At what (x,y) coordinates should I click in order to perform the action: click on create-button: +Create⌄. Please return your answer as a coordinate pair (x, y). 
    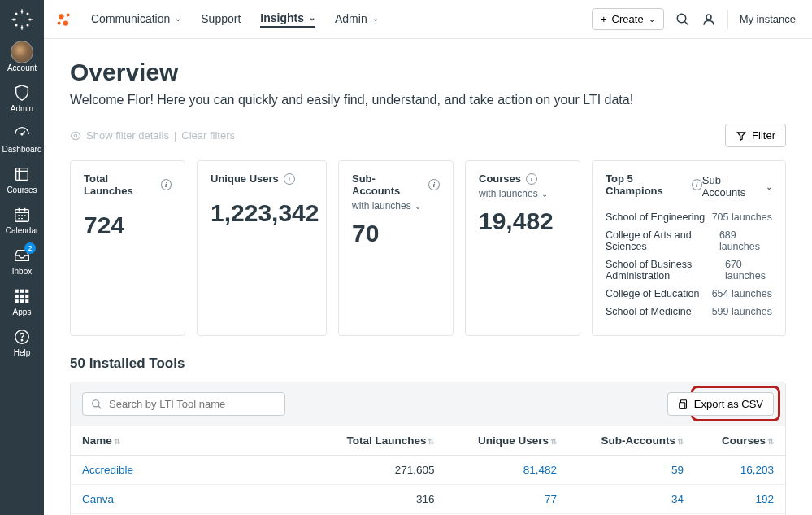
    Looking at the image, I should click on (627, 20).